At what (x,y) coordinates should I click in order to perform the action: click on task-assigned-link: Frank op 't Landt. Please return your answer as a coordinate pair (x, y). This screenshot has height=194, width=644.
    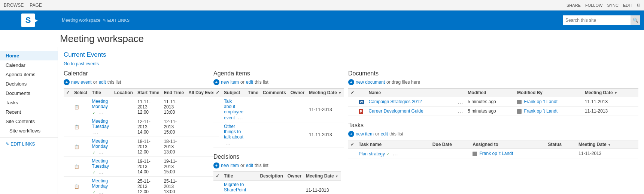
    Looking at the image, I should click on (496, 153).